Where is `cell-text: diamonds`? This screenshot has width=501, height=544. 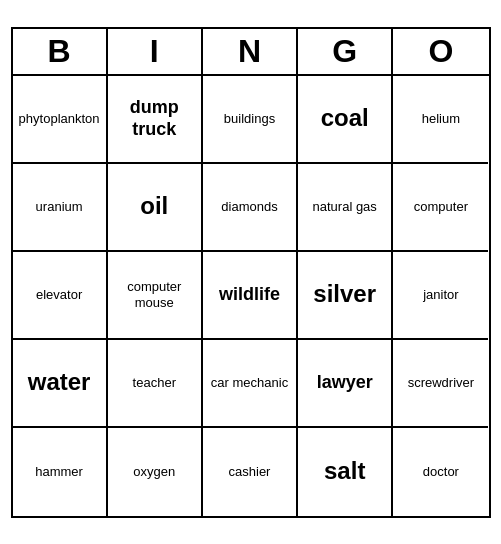
cell-text: diamonds is located at coordinates (249, 207).